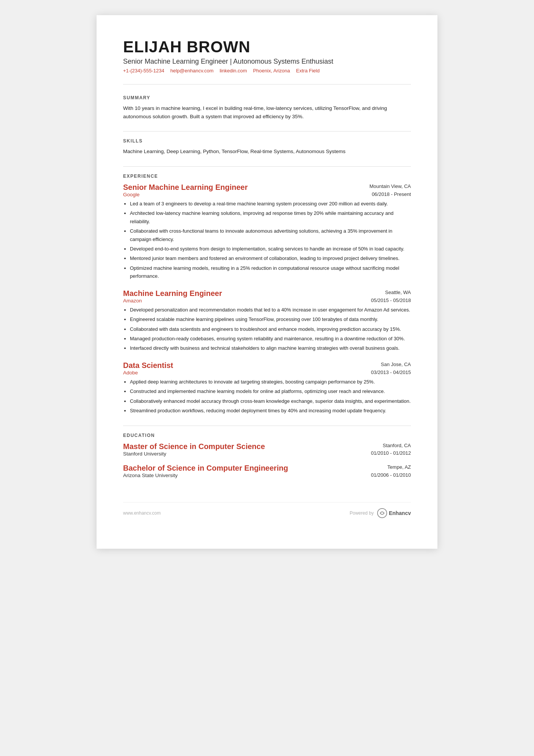  What do you see at coordinates (267, 61) in the screenshot?
I see `header-section: ELIJAH BROWN Senior Machine Learning Eng…` at bounding box center [267, 61].